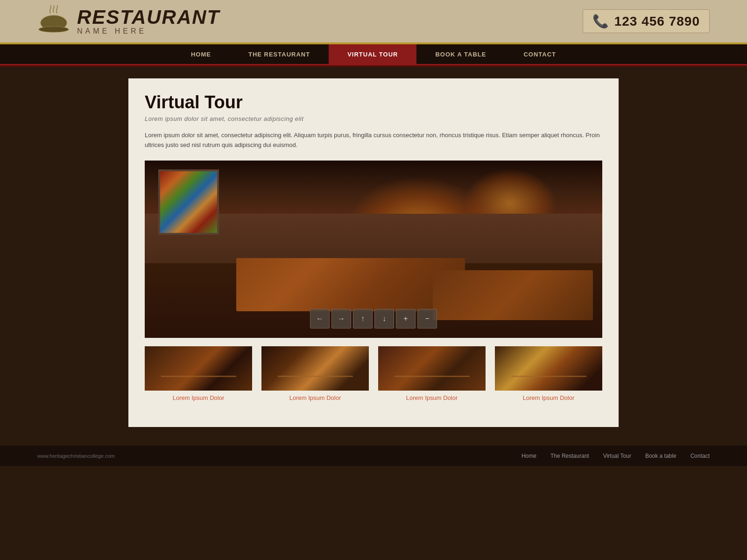 The image size is (747, 560). I want to click on thumb-label-1: Lorem Ipsum Dolor, so click(198, 398).